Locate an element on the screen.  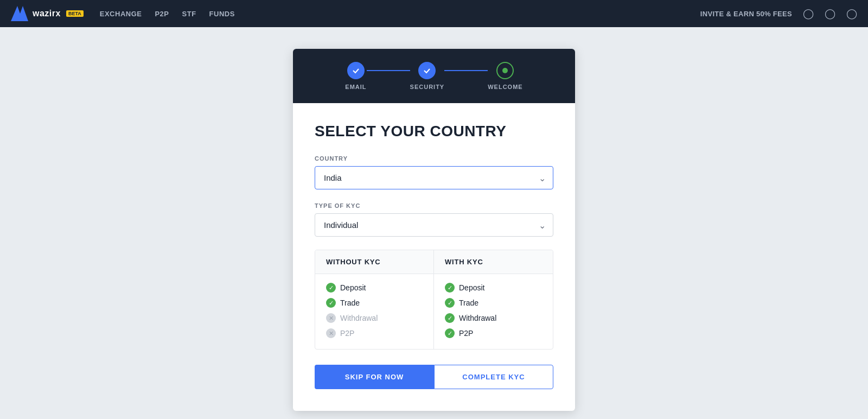
logo-icon is located at coordinates (20, 14).